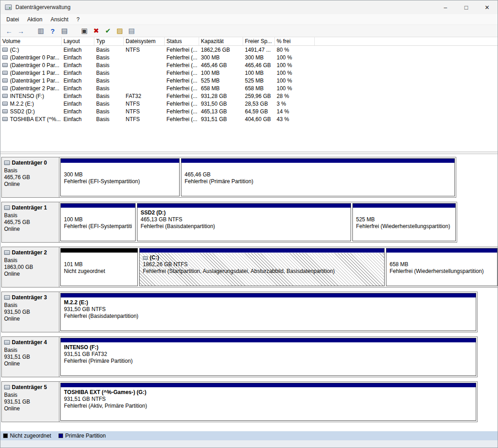 The width and height of the screenshot is (498, 448). Describe the element at coordinates (258, 177) in the screenshot. I see `partition-strip: 300 MBFehlerfrei (EFI-Systempartition)46…` at that location.